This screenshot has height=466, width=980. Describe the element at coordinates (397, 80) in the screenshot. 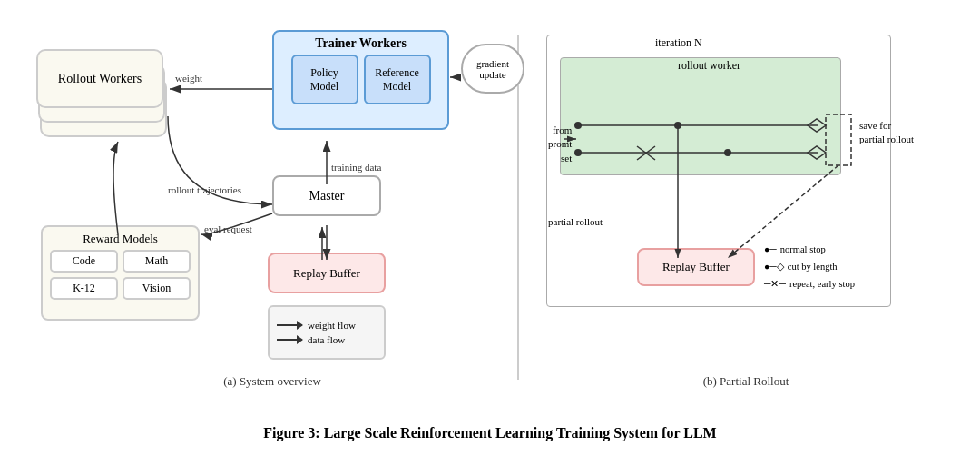

I see `reference-model-label: ReferenceModel` at that location.